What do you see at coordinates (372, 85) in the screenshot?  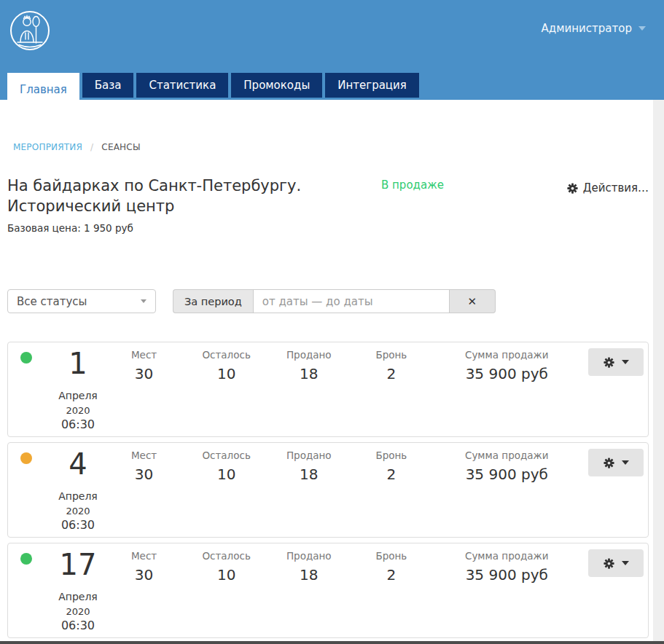 I see `tab-integratsiya: Интеграция` at bounding box center [372, 85].